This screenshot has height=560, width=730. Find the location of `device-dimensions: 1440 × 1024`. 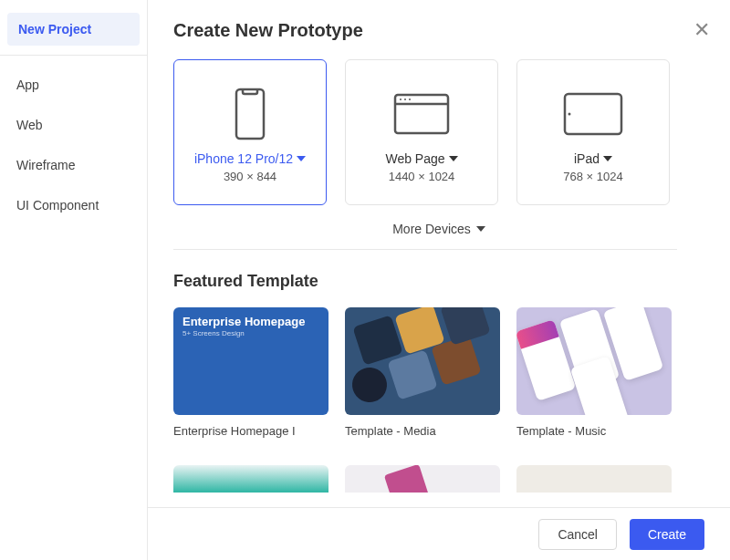

device-dimensions: 1440 × 1024 is located at coordinates (422, 177).